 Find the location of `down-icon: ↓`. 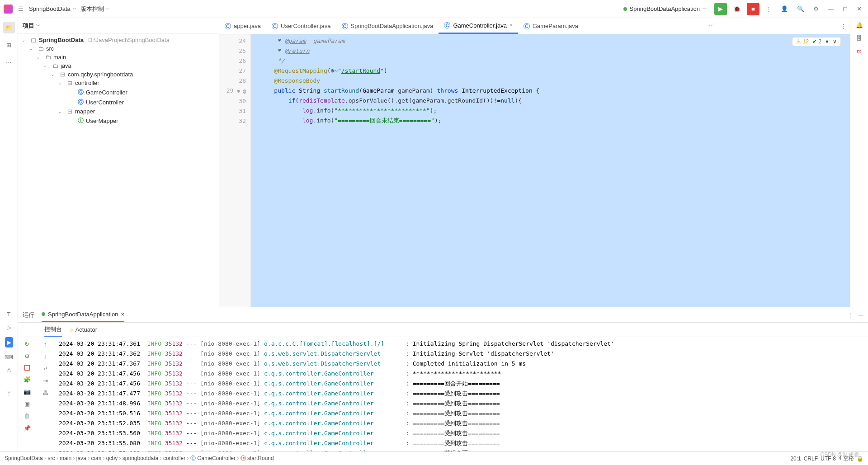

down-icon: ↓ is located at coordinates (45, 356).